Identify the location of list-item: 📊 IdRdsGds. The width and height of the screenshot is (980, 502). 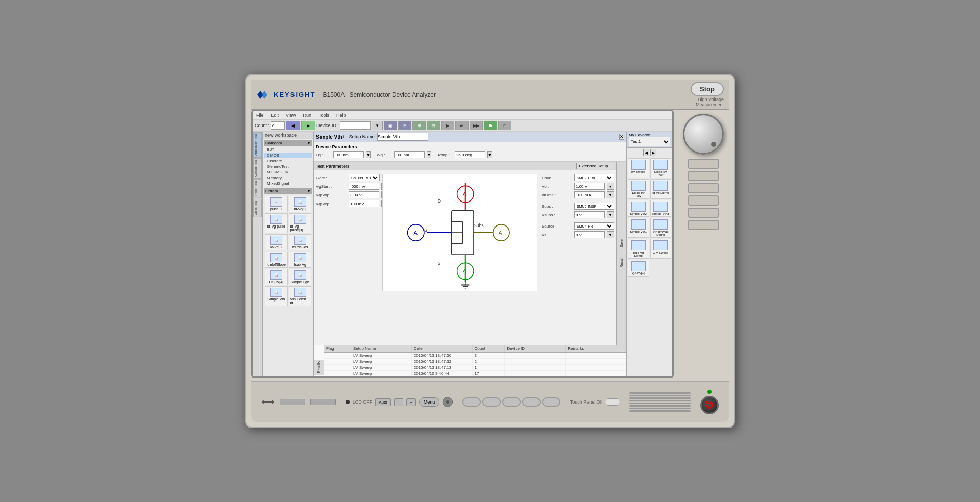
(300, 242).